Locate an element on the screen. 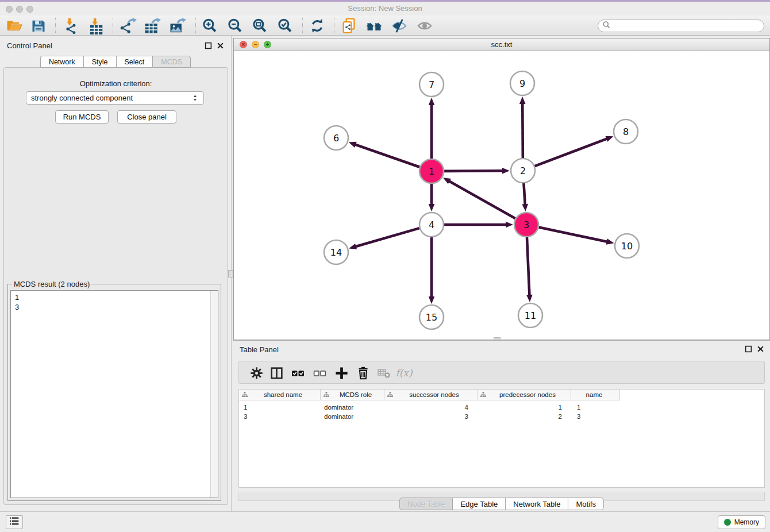  optimization-criterion-label: Optimization criterion: is located at coordinates (116, 84).